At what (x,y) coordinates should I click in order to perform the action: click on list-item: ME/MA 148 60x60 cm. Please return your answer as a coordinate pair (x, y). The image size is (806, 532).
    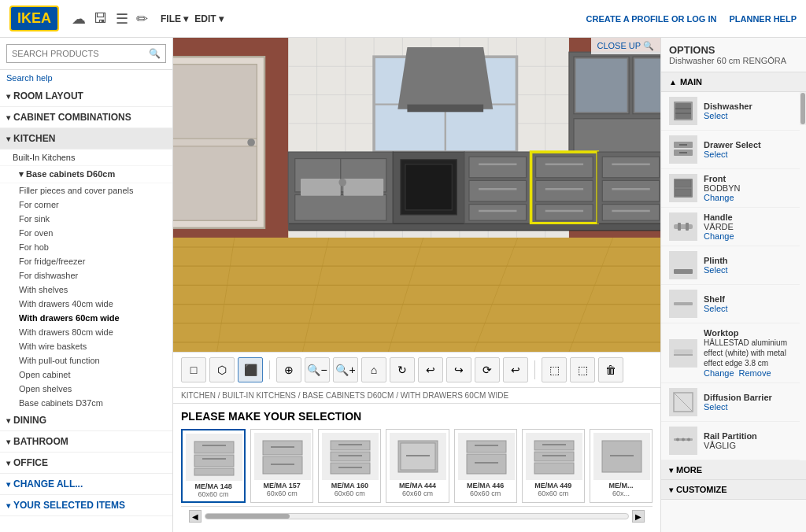
    Looking at the image, I should click on (213, 466).